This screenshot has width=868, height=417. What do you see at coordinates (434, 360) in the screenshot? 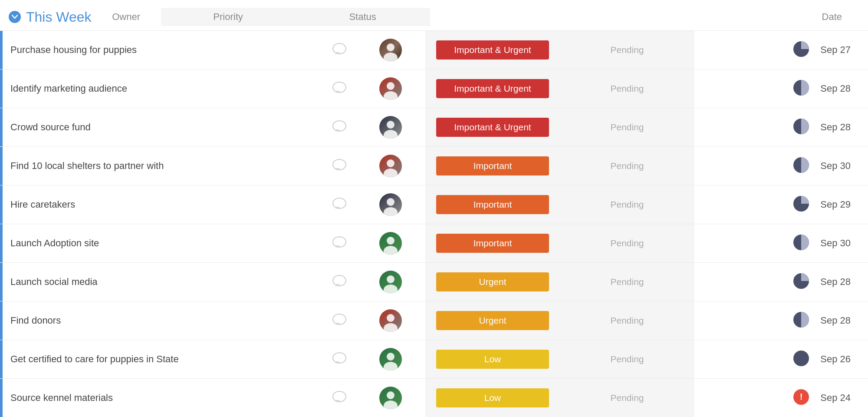
I see `table-row: Get certified to care for puppies in Sta…` at bounding box center [434, 360].